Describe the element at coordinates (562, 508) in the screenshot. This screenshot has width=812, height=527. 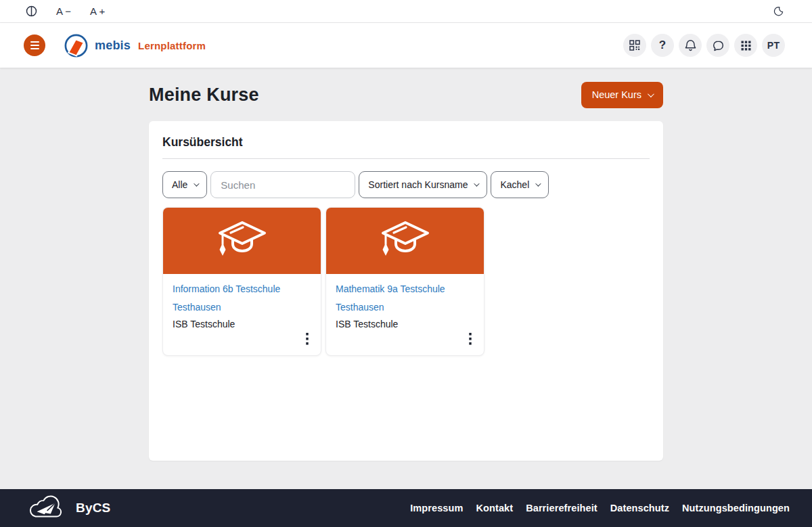
I see `footer-link-barrierefreiheit: Barrierefreiheit` at that location.